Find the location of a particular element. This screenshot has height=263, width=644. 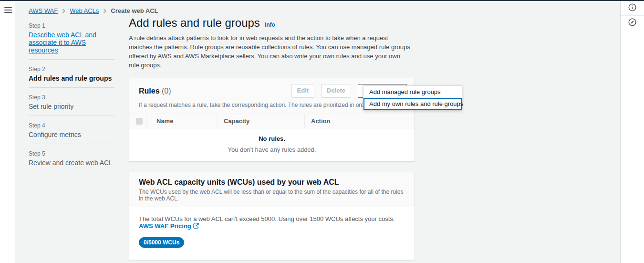

step-number-label: Step 4 is located at coordinates (72, 126).